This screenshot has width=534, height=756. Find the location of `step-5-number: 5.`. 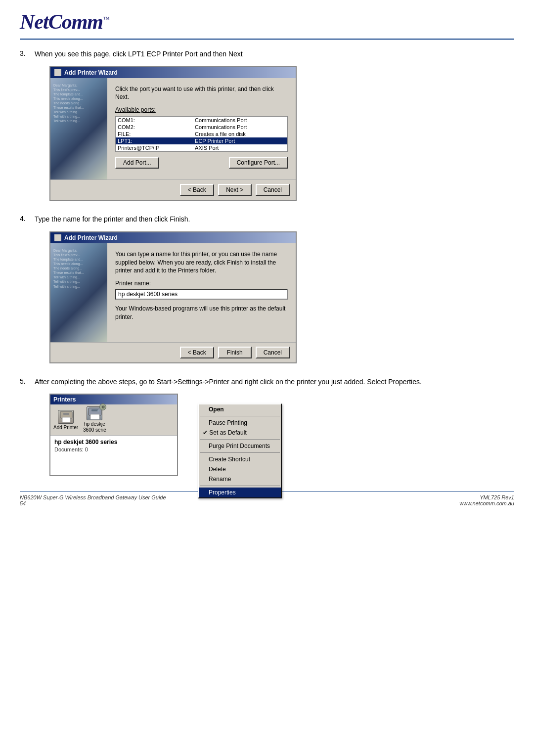

step-5-number: 5. is located at coordinates (27, 381).